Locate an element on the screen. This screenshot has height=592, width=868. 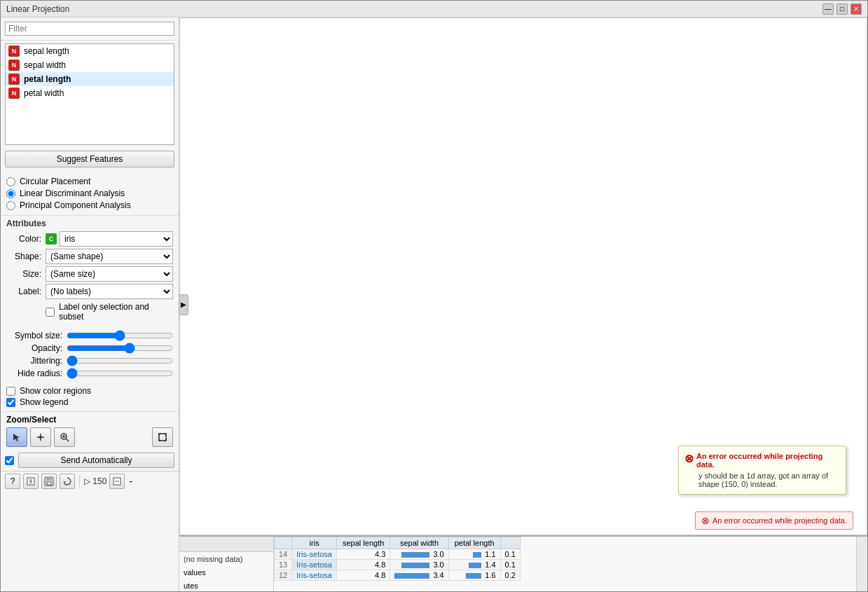
placement-options: Circular Placement Linear Discriminant A… is located at coordinates (90, 193).